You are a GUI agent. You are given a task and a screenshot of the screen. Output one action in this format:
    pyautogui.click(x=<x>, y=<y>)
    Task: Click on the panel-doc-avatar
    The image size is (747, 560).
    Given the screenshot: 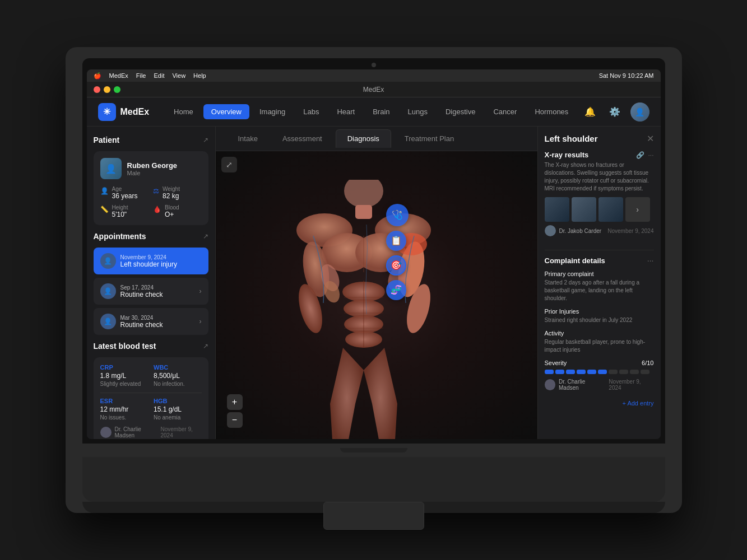 What is the action you would take?
    pyautogui.click(x=550, y=385)
    